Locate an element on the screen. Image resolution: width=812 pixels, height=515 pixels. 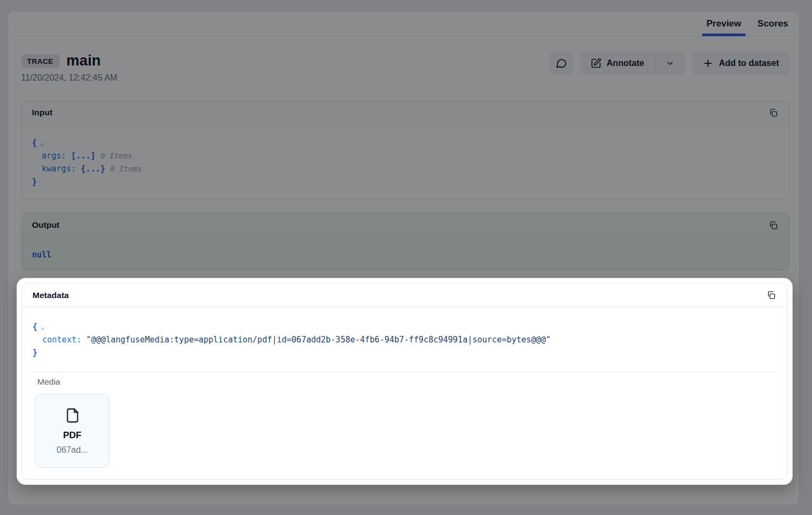
json-open-brace: { is located at coordinates (35, 327).